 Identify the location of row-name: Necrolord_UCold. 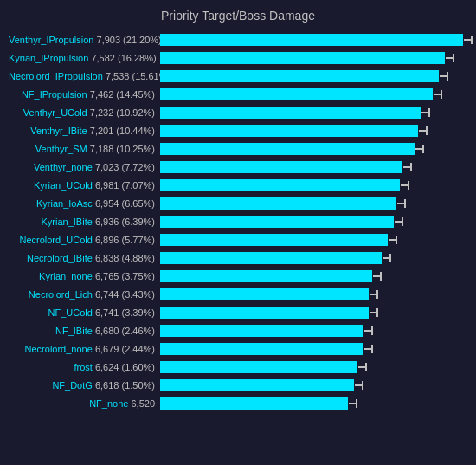
(57, 240).